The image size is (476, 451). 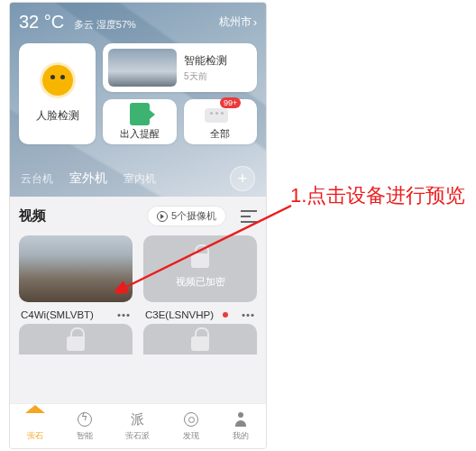 I want to click on all-card: 99+ 全部, so click(x=221, y=122).